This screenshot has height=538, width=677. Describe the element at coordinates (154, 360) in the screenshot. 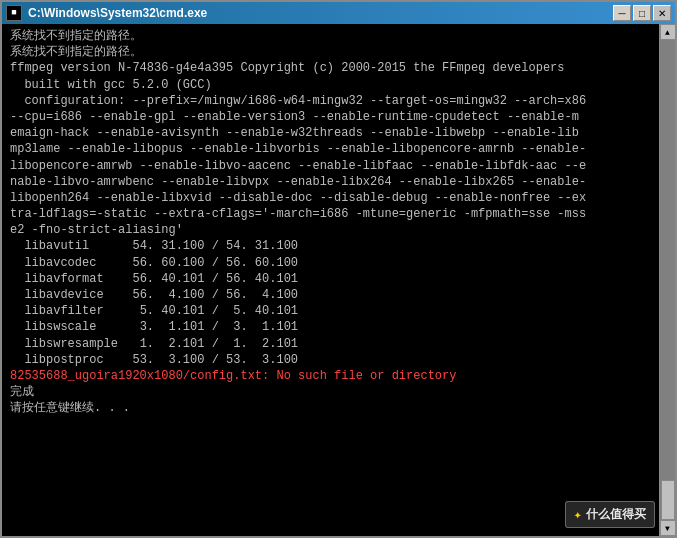

I see `terminal-line: libpostproc 53. 3.100 / 53. 3.100` at that location.